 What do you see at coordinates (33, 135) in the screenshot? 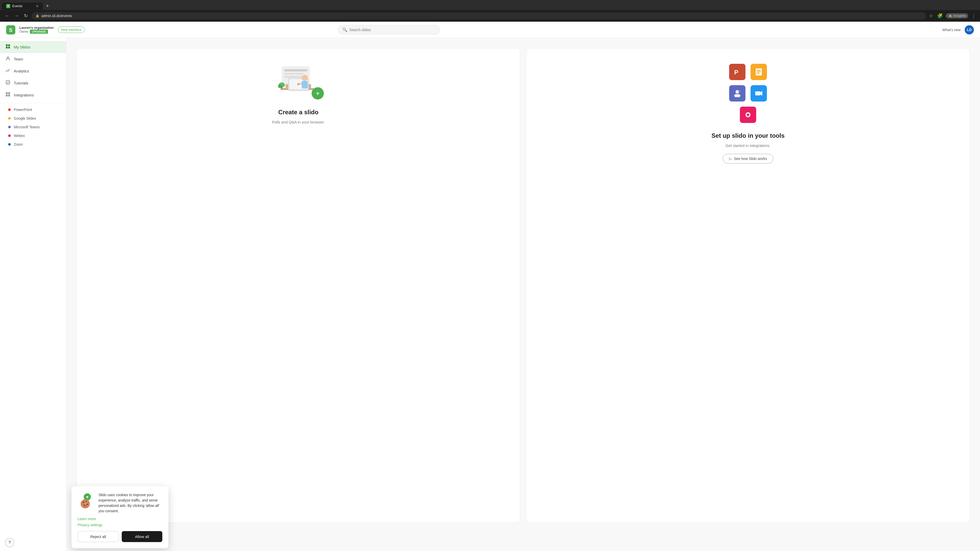
I see `sidebar-subitem-webex: Webex` at bounding box center [33, 135].